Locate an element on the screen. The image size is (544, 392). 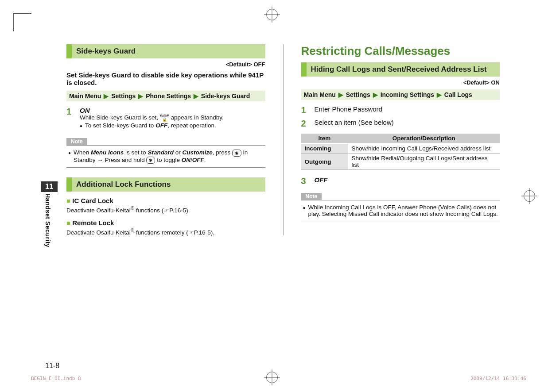
menu-path: Main Menu ▶ Settings ▶ Incoming Settings… is located at coordinates (400, 95).